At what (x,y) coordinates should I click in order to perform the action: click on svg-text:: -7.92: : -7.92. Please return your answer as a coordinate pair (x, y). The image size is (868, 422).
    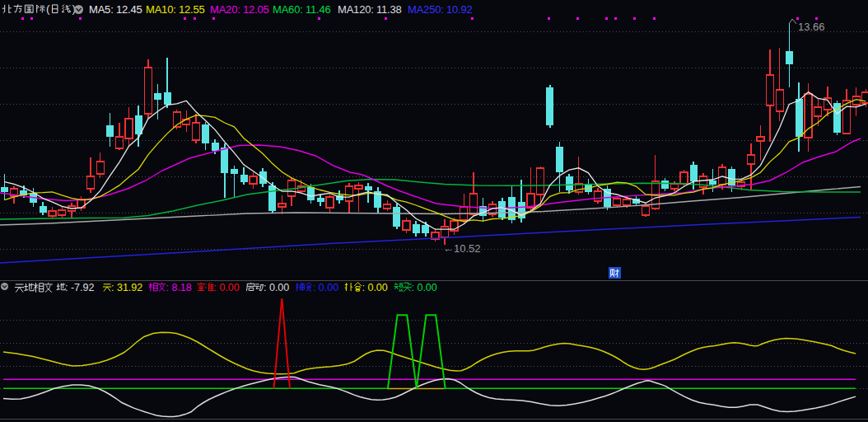
    Looking at the image, I should click on (79, 288).